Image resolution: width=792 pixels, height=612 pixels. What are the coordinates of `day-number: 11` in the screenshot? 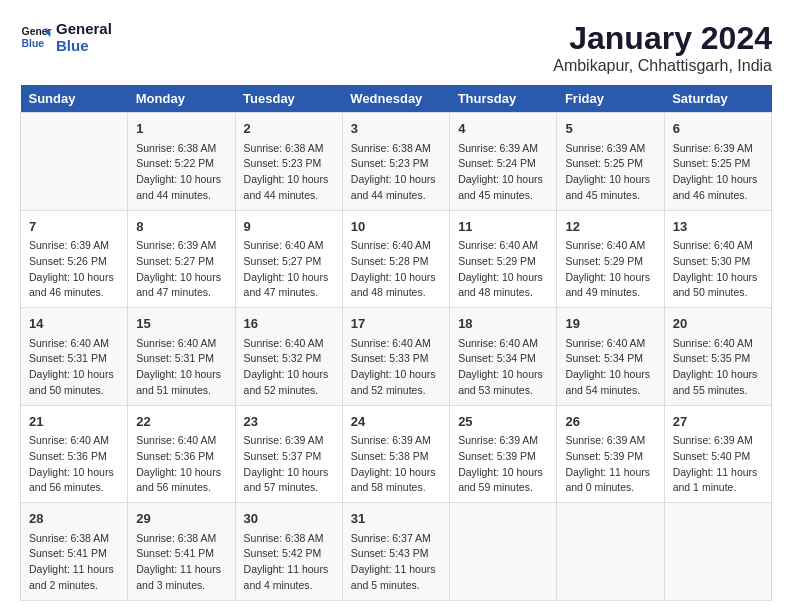 It's located at (503, 227).